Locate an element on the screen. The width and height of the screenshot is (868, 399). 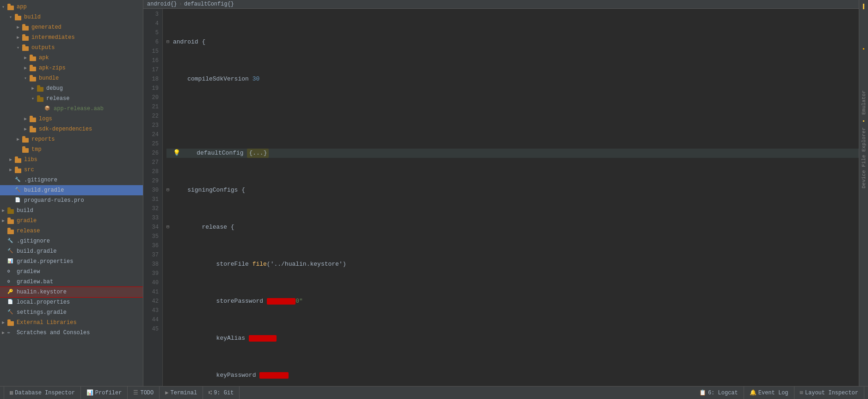
database-icon: ▦ is located at coordinates (11, 393).